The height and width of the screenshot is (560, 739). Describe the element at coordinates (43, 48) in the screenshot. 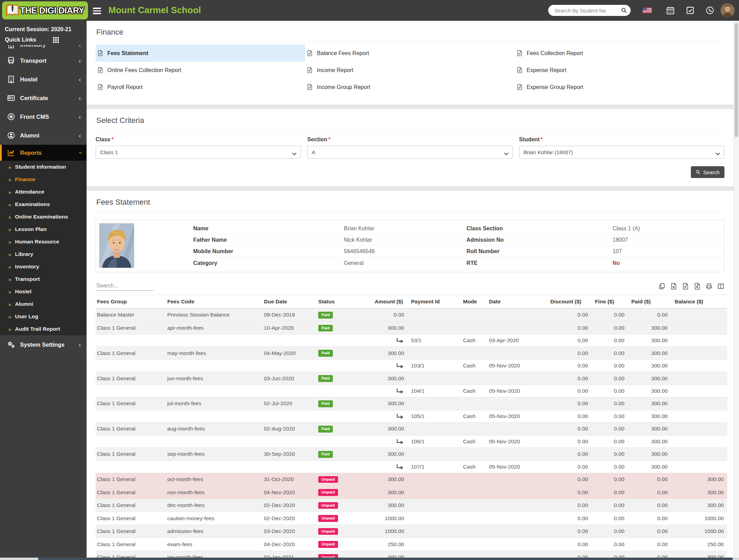

I see `sidebar-item-inventory-clipped: Inventory ‹` at that location.